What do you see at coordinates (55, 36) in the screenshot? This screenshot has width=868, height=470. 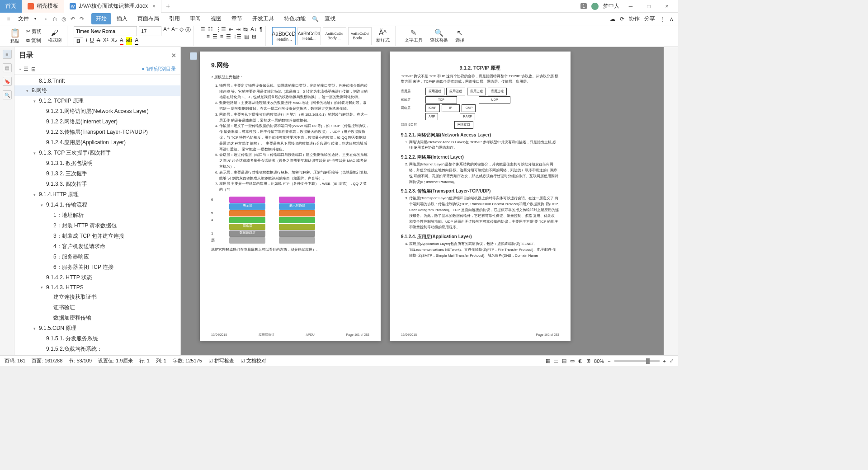 I see `format-painter-button: 🖌 格式刷` at bounding box center [55, 36].